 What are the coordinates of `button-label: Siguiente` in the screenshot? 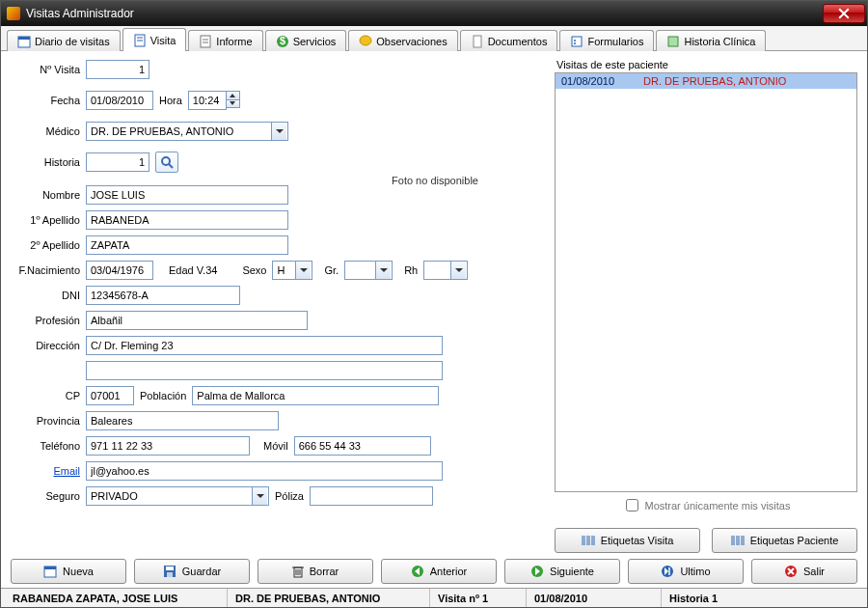 It's located at (572, 571).